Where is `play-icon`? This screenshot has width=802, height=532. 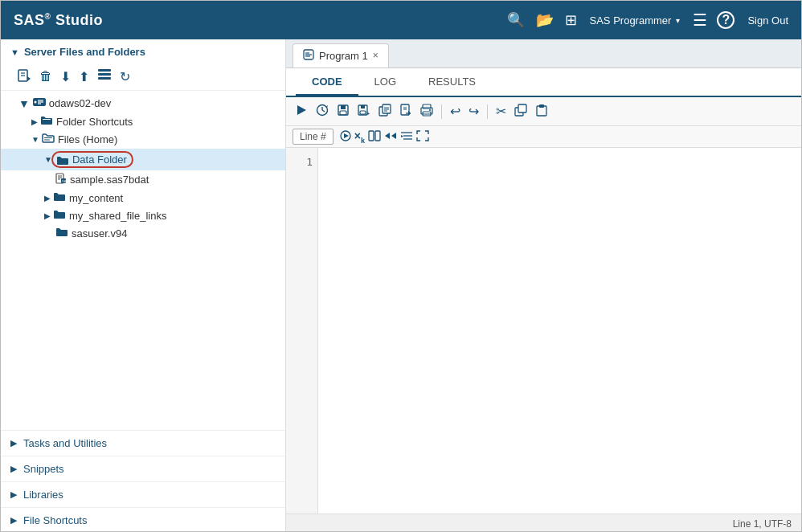
play-icon is located at coordinates (346, 137).